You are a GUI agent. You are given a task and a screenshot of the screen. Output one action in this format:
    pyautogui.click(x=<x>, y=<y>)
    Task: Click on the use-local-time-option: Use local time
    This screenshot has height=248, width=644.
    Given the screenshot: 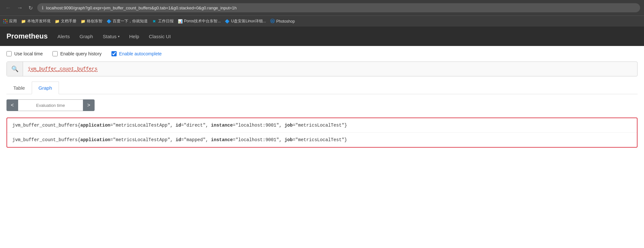 What is the action you would take?
    pyautogui.click(x=25, y=54)
    